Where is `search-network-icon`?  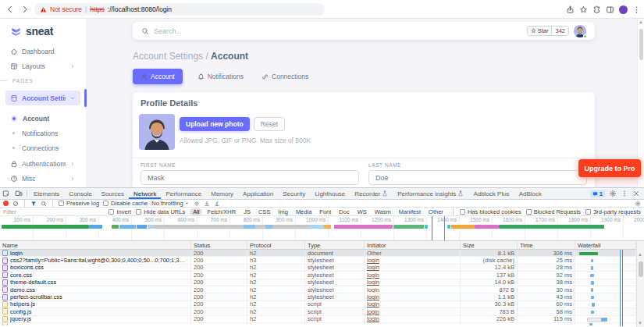 search-network-icon is located at coordinates (44, 204).